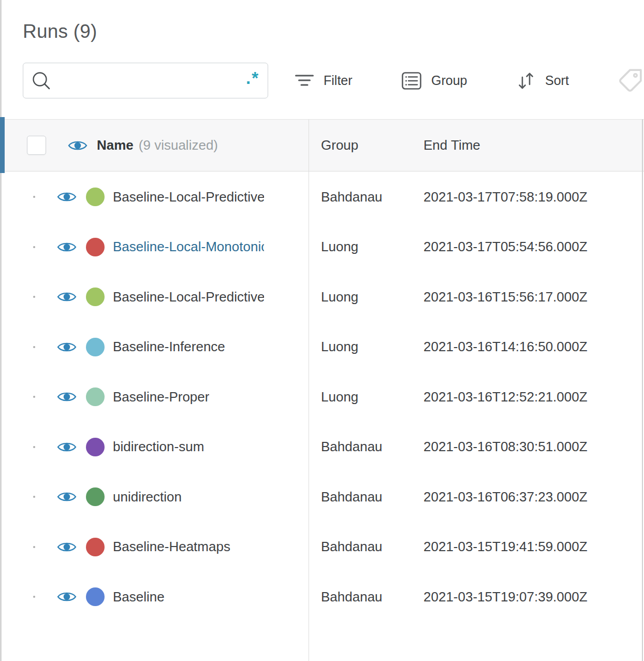  What do you see at coordinates (147, 497) in the screenshot?
I see `run-name-link: unidirection` at bounding box center [147, 497].